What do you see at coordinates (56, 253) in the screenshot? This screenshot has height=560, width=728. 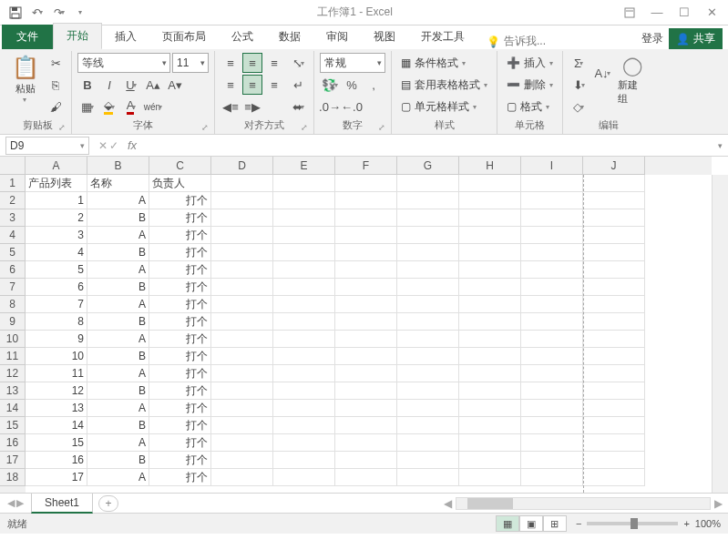 I see `cell: 4` at bounding box center [56, 253].